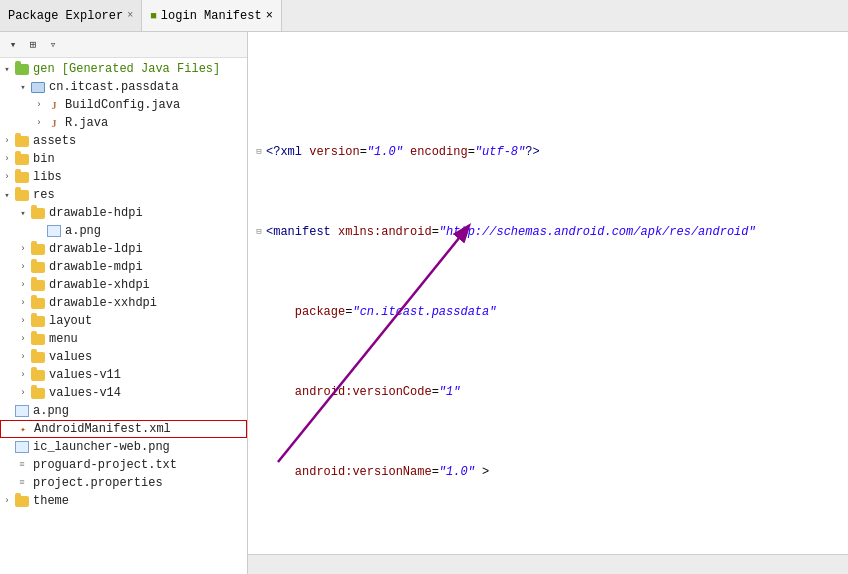 The image size is (848, 574). I want to click on tree-item-rjava: › J R.java, so click(124, 123).